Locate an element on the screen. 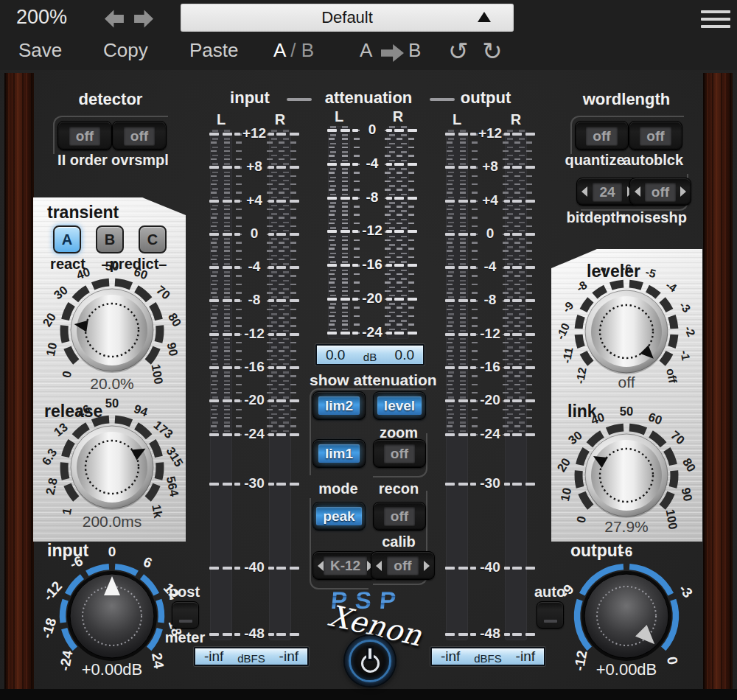 Image resolution: width=737 pixels, height=700 pixels. calib-decrement-icon is located at coordinates (379, 566).